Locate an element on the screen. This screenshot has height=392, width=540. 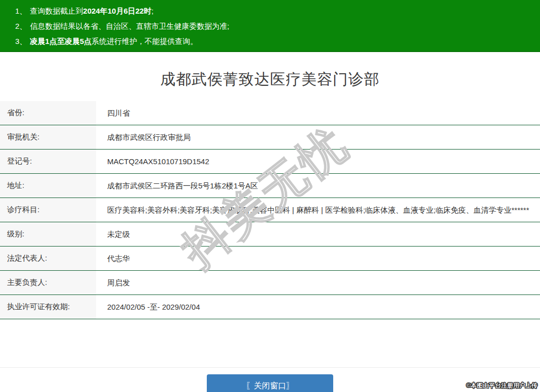
notice-line-3: 3、凌晨1点至凌晨5点系统进行维护，不能提供查询。 is located at coordinates (273, 41).